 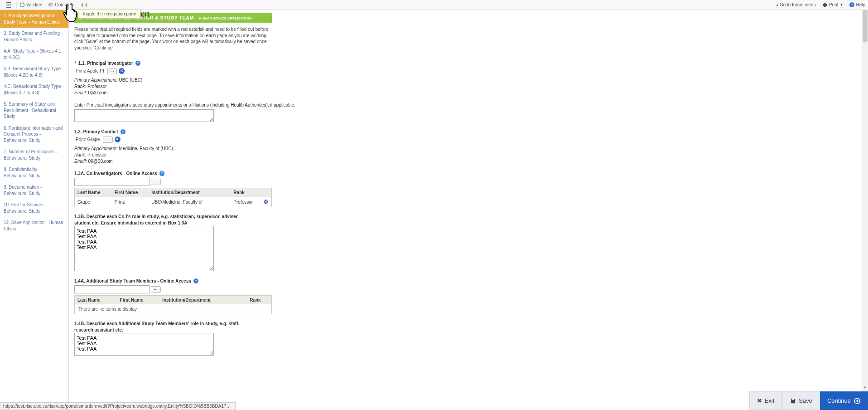 What do you see at coordinates (156, 182) in the screenshot?
I see `coi-lookup-button: ···` at bounding box center [156, 182].